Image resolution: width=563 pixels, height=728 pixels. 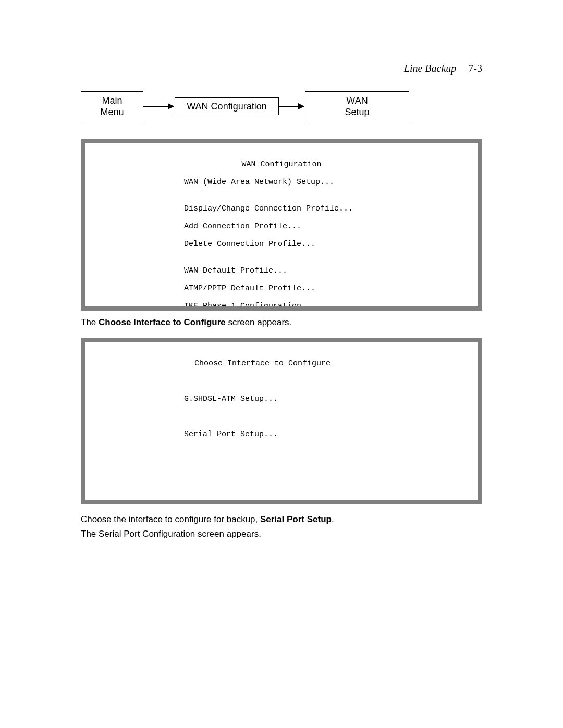 I want to click on caption-serial-port-setup: Choose the interface to configure for ba…, so click(x=282, y=520).